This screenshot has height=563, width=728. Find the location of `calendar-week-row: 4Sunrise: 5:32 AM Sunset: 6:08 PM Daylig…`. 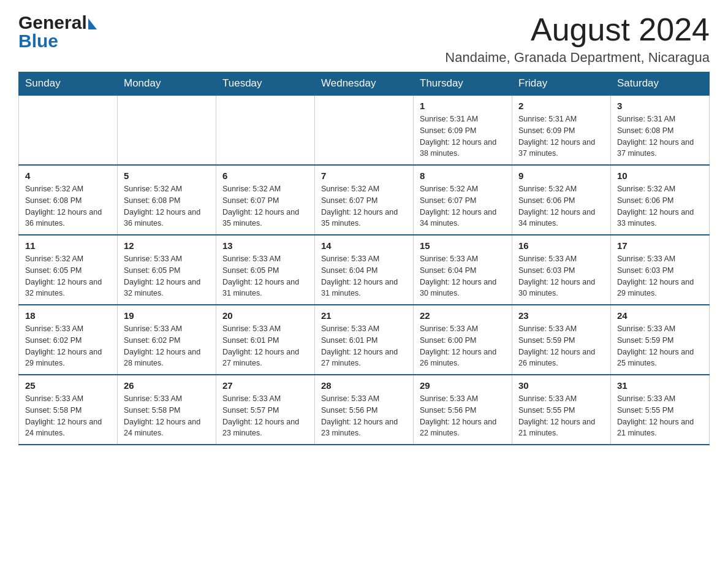

calendar-week-row: 4Sunrise: 5:32 AM Sunset: 6:08 PM Daylig… is located at coordinates (364, 200).